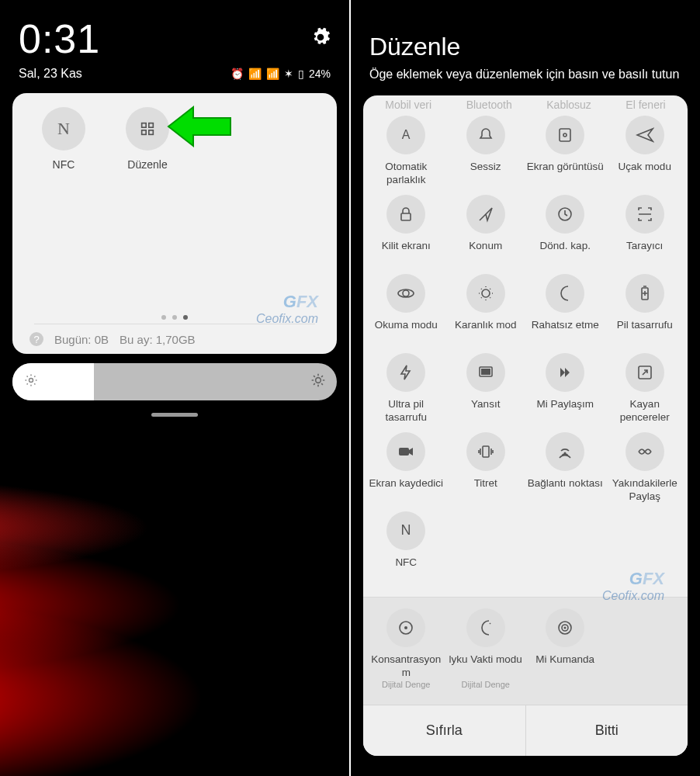 This screenshot has width=700, height=776. I want to click on mi-remote-tile: Mi Kumanda, so click(565, 649).